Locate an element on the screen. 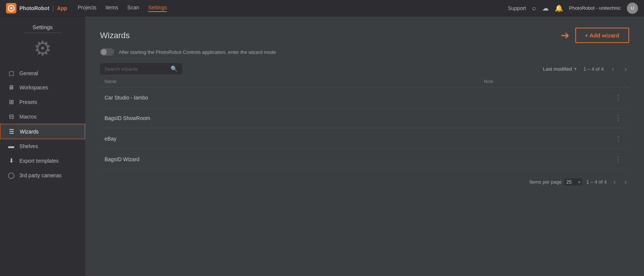 The width and height of the screenshot is (644, 276). table-row: eBay ⋮ is located at coordinates (364, 139).